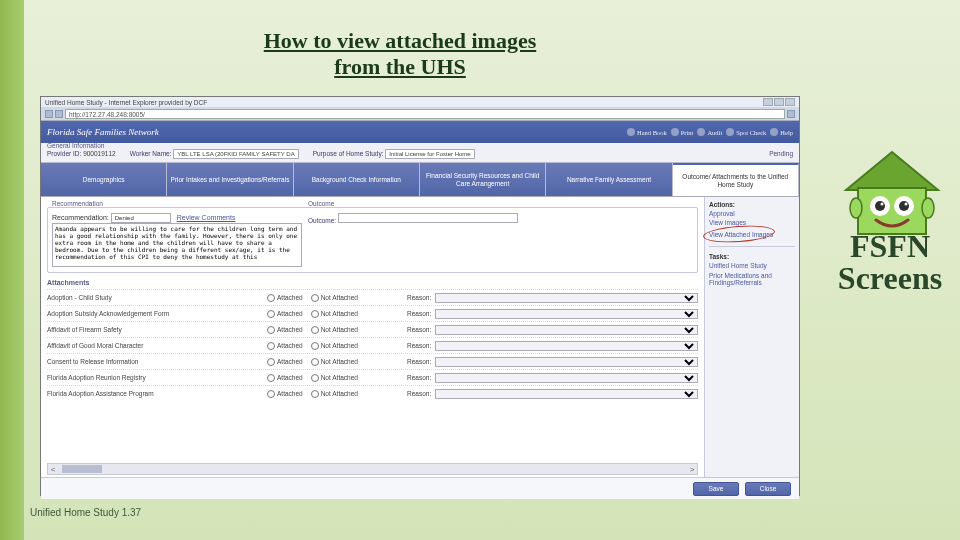 This screenshot has height=540, width=960. What do you see at coordinates (157, 346) in the screenshot?
I see `attachment-name: Affidavit of Good Moral Character` at bounding box center [157, 346].